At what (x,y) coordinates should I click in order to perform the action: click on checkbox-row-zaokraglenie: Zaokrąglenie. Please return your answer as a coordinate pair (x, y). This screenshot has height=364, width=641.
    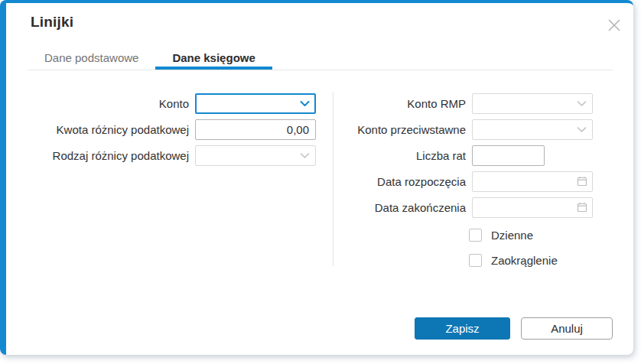
    Looking at the image, I should click on (531, 260).